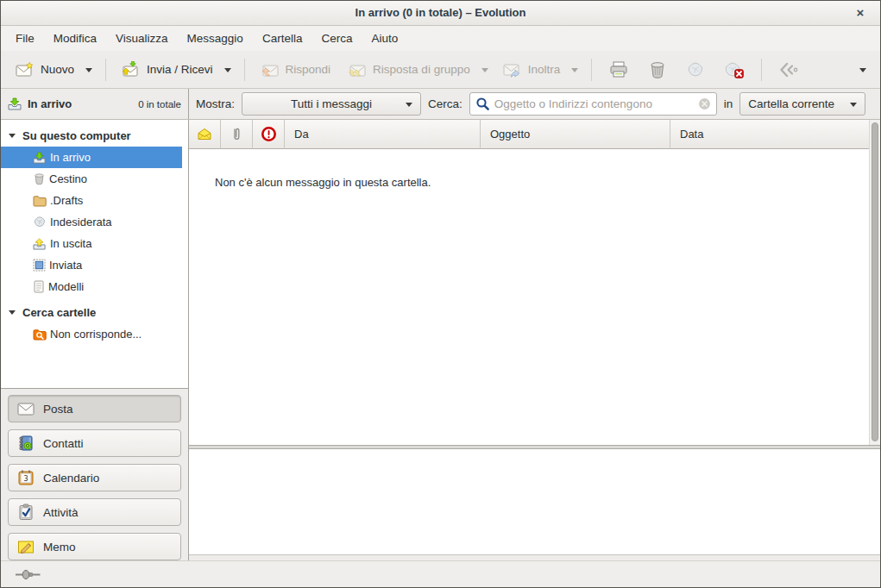 The width and height of the screenshot is (881, 588). Describe the element at coordinates (96, 335) in the screenshot. I see `sidebar-item-label: Non corrisponde...` at that location.